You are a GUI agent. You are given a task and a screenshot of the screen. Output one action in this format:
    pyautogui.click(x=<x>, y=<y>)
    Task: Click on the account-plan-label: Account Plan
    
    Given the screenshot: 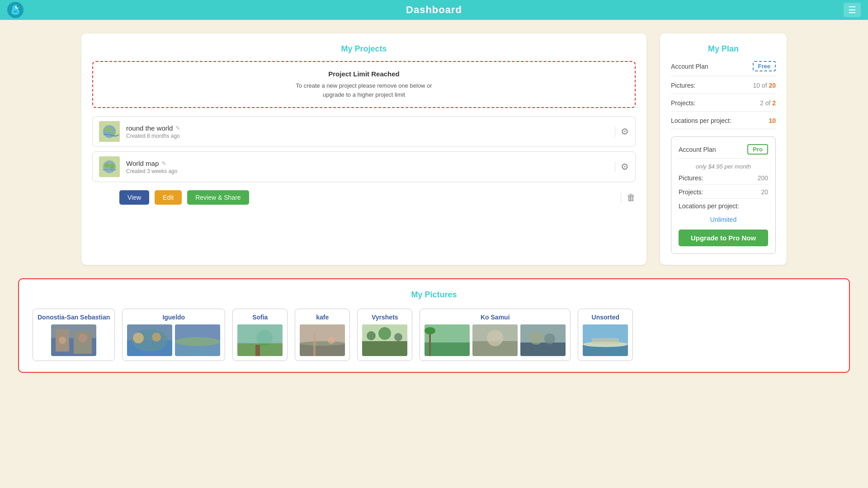 What is the action you would take?
    pyautogui.click(x=690, y=66)
    